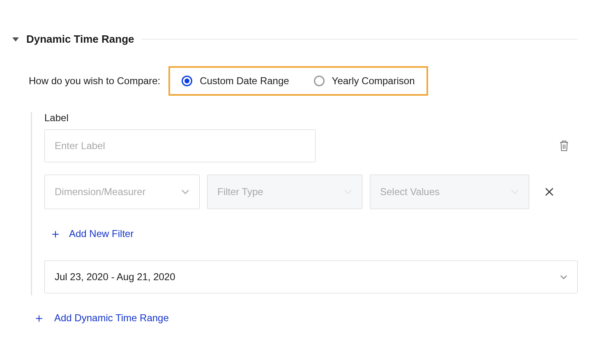 Image resolution: width=590 pixels, height=364 pixels. I want to click on add-filter-label: Add New Filter, so click(101, 234).